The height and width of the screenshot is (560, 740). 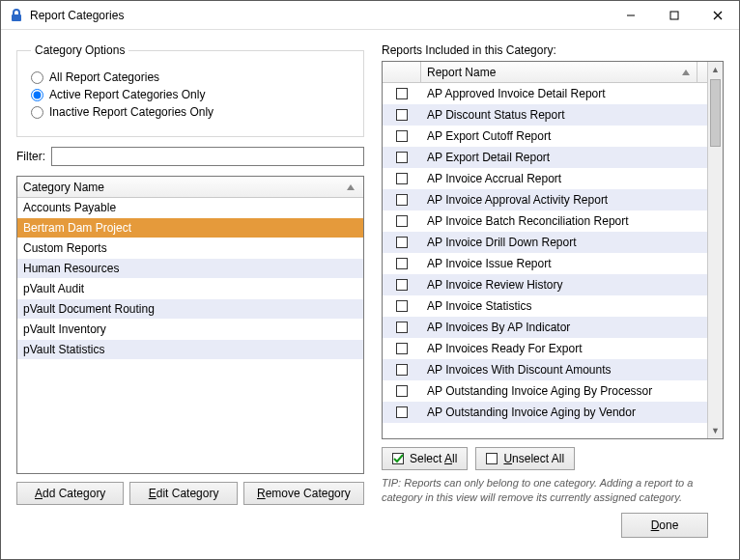 I want to click on reports-header-checkbox-col, so click(x=402, y=71).